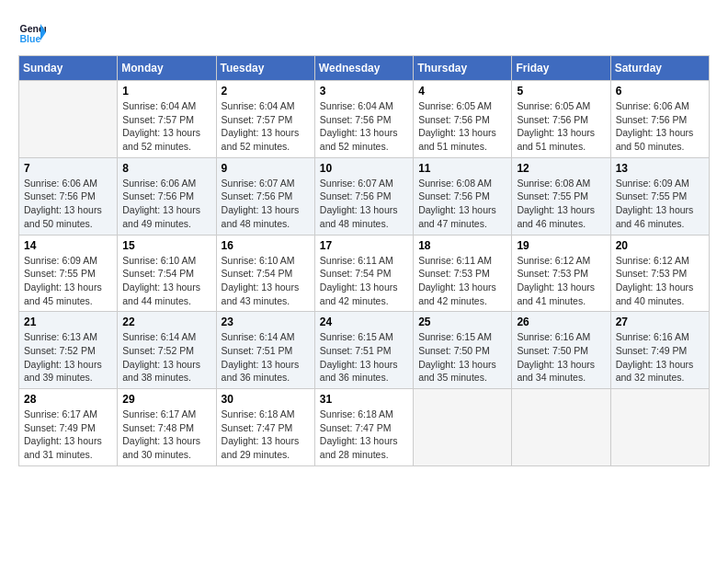 The height and width of the screenshot is (563, 728). What do you see at coordinates (166, 434) in the screenshot?
I see `day-info: Sunrise: 6:17 AM Sunset: 7:48 PM Dayligh…` at bounding box center [166, 434].